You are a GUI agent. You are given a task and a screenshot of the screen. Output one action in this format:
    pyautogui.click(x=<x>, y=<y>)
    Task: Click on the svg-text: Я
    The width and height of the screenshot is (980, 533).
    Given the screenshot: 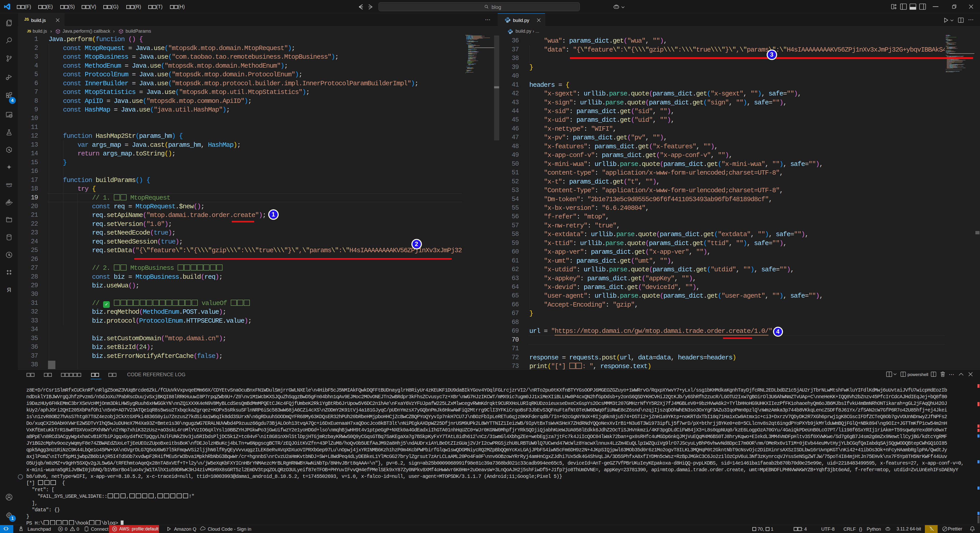 What is the action you would take?
    pyautogui.click(x=9, y=290)
    